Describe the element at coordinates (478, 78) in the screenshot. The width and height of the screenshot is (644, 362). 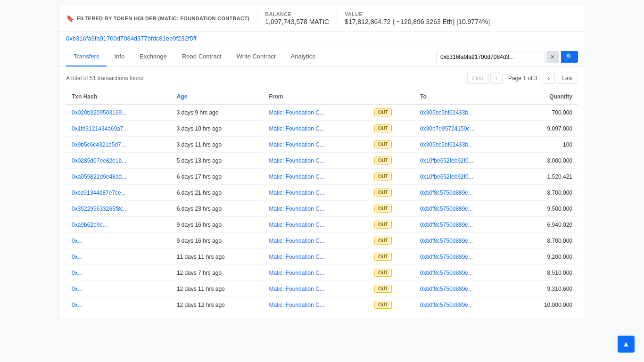
I see `pagination-first: First` at that location.